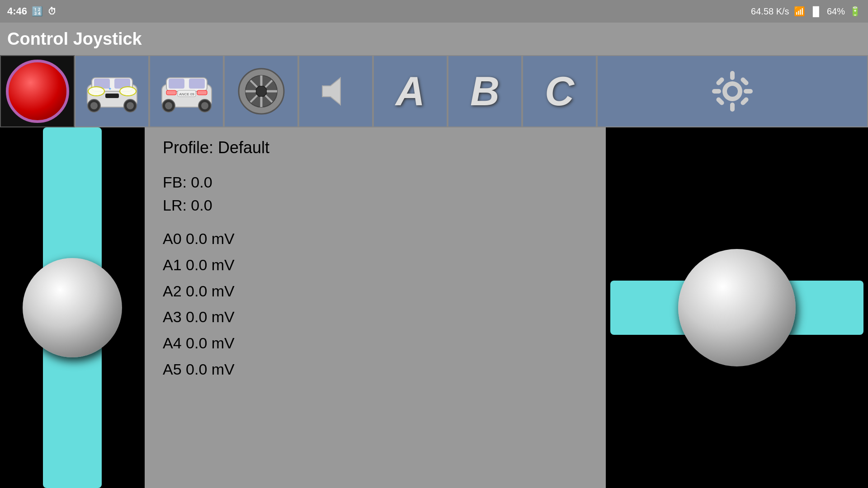 This screenshot has height=488, width=868. I want to click on button-a: A, so click(410, 91).